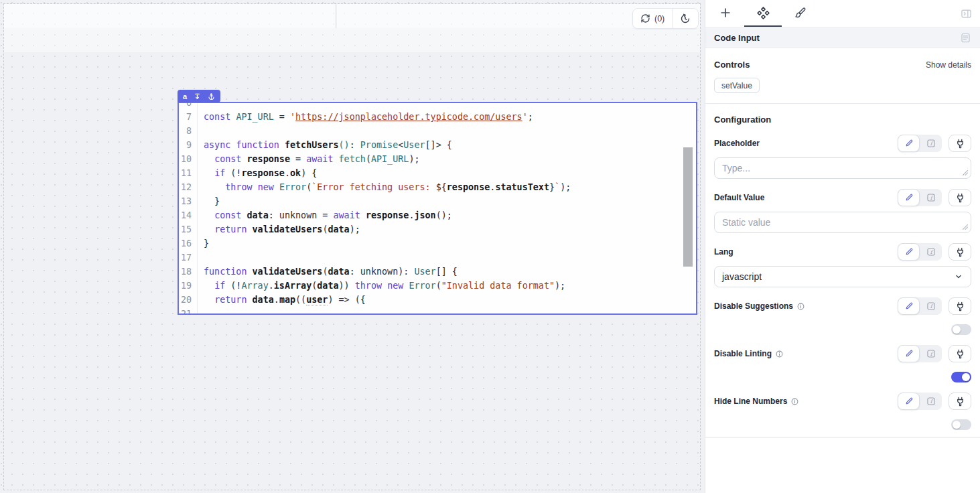 The height and width of the screenshot is (493, 980). I want to click on config-field-hide-line-numbers: Hide Line Numbers f, so click(843, 411).